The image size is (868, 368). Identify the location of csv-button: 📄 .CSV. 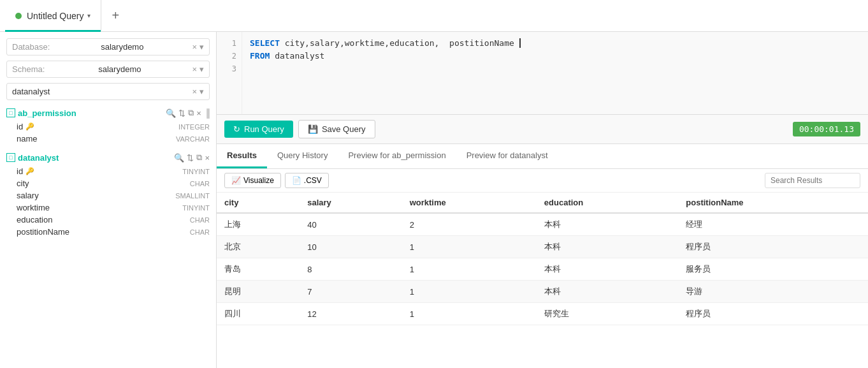
(307, 180).